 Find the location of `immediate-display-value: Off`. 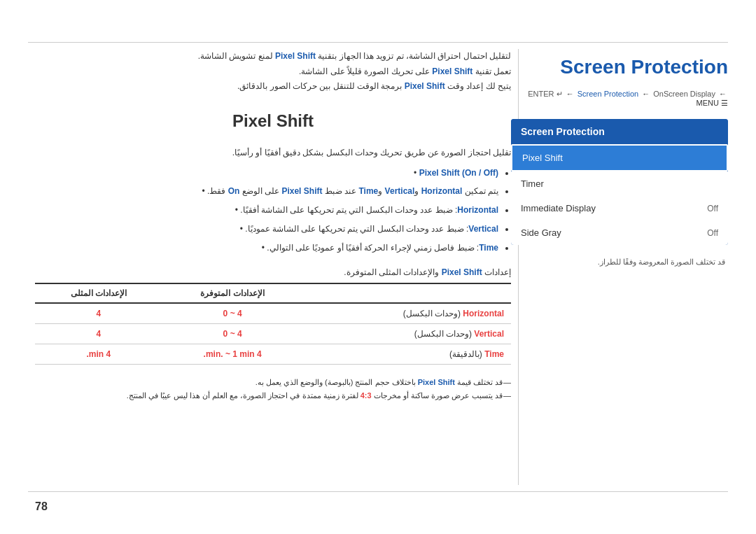

immediate-display-value: Off is located at coordinates (713, 209).